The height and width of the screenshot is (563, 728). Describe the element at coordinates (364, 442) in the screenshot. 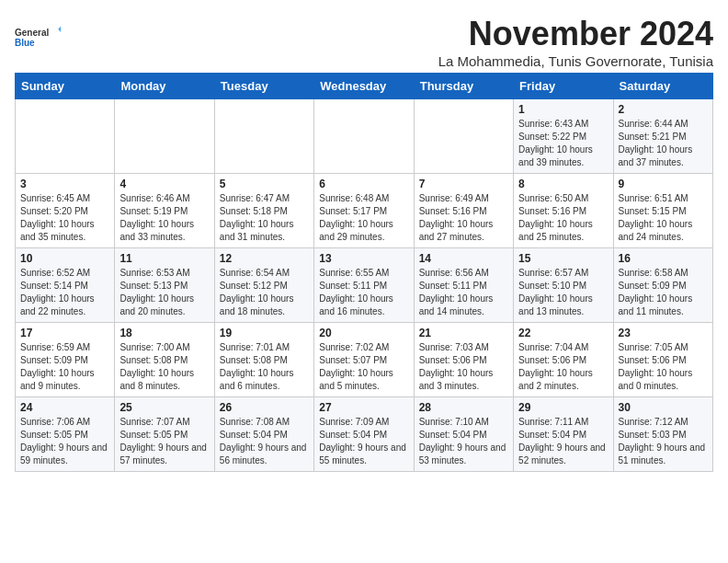

I see `day-info: Sunrise: 7:09 AM Sunset: 5:04 PM Dayligh…` at that location.